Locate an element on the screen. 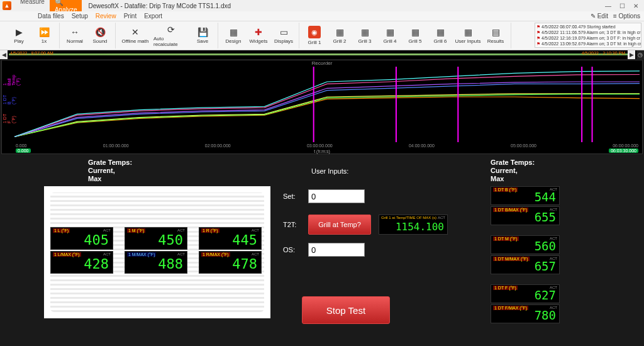  grill2-button: ▦Grill 2 is located at coordinates (340, 35).